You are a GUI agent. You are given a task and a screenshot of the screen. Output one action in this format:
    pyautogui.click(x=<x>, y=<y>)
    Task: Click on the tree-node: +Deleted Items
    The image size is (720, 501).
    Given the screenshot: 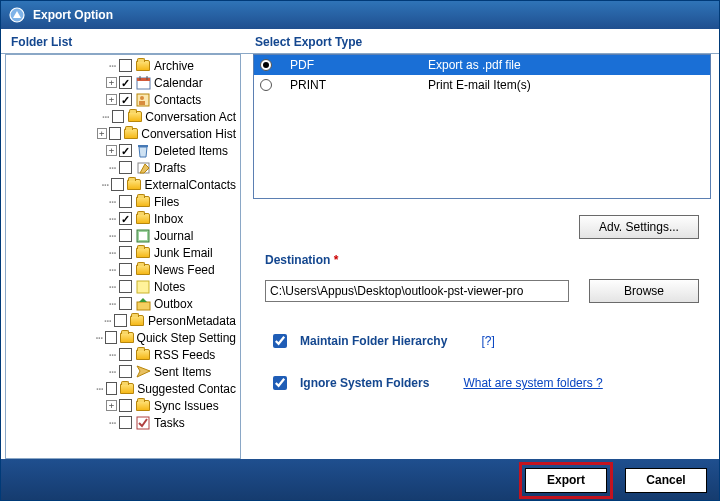 What is the action you would take?
    pyautogui.click(x=122, y=150)
    